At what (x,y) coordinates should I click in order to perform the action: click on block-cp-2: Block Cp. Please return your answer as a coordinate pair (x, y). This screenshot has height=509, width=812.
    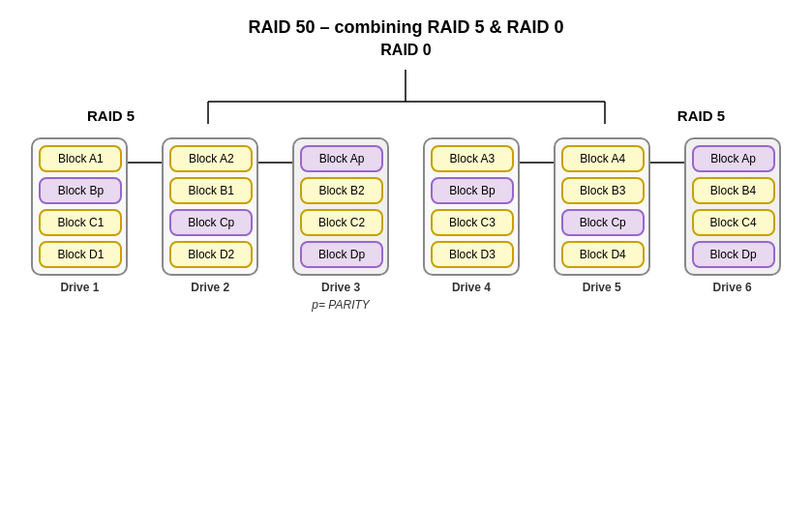
    Looking at the image, I should click on (211, 223).